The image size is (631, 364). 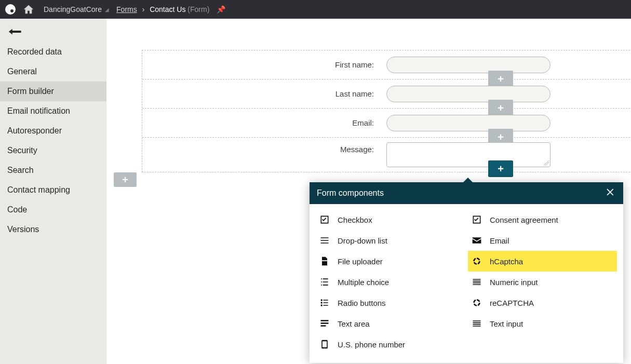 I want to click on message-textarea, so click(x=468, y=155).